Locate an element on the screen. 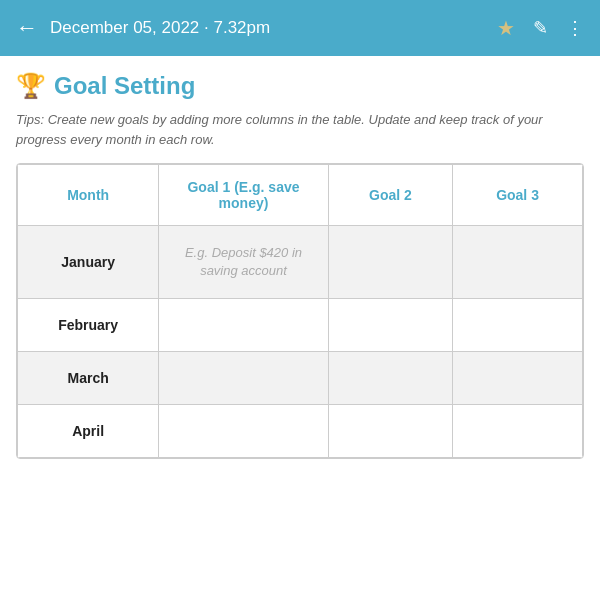 The width and height of the screenshot is (600, 600). col-goal2: Goal 2 is located at coordinates (390, 196).